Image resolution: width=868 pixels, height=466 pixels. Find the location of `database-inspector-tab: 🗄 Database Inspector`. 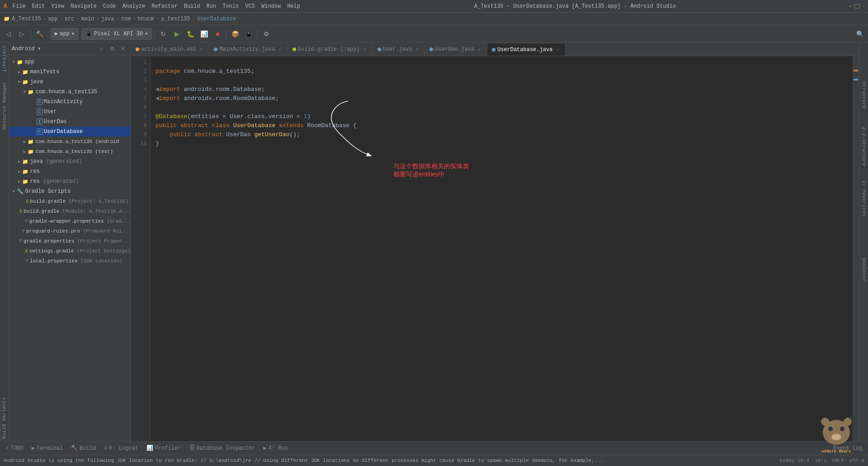

database-inspector-tab: 🗄 Database Inspector is located at coordinates (222, 448).